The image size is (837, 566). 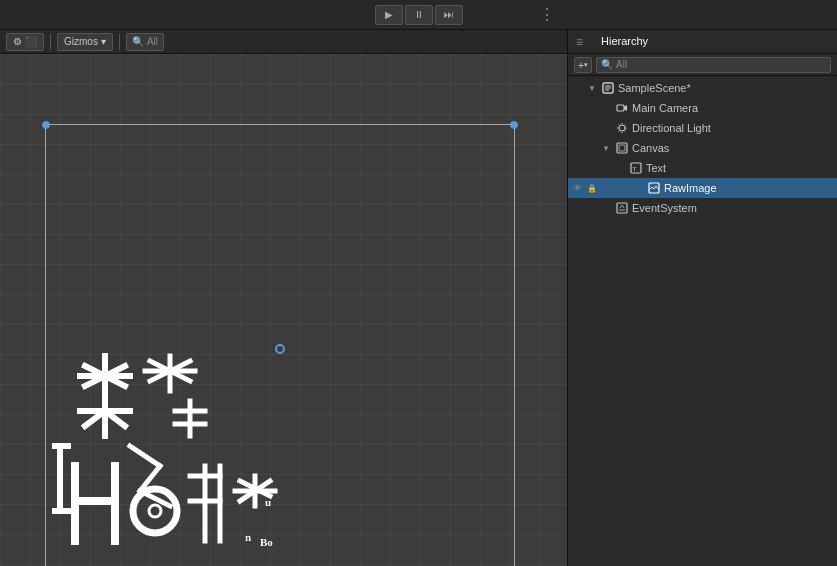 I want to click on scene-search: 🔍 All, so click(x=145, y=42).